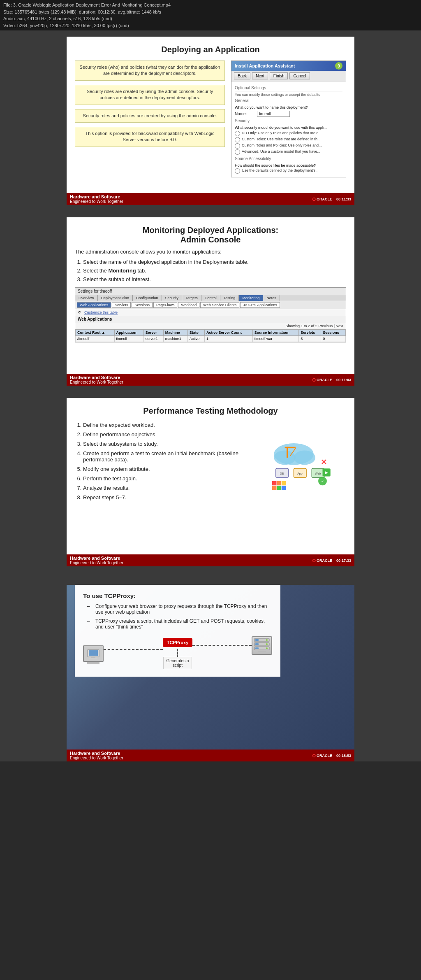 The height and width of the screenshot is (980, 421). I want to click on slide2-body: Monitoring Deployed Applications:Admin C…, so click(210, 296).